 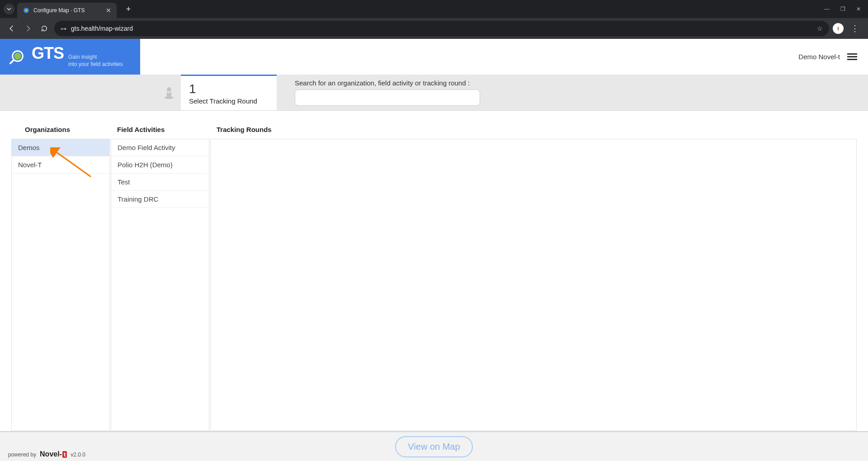 I want to click on logo-tagline-2: into your field activities, so click(x=96, y=65).